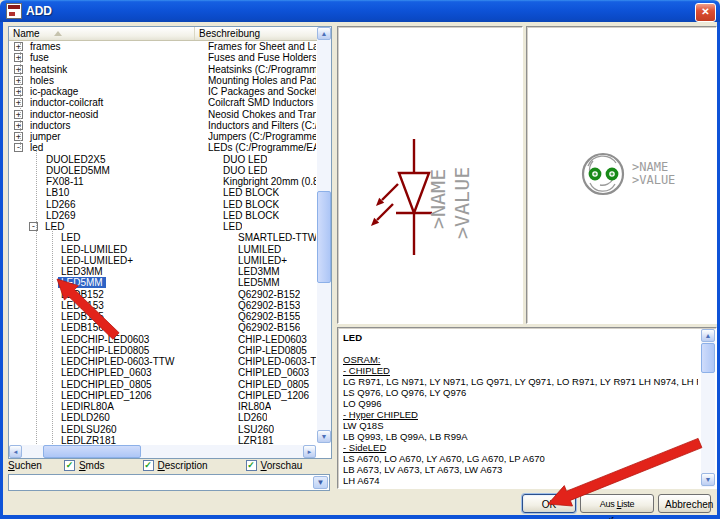 The height and width of the screenshot is (519, 720). What do you see at coordinates (54, 92) in the screenshot?
I see `tree-item-label: ic-package` at bounding box center [54, 92].